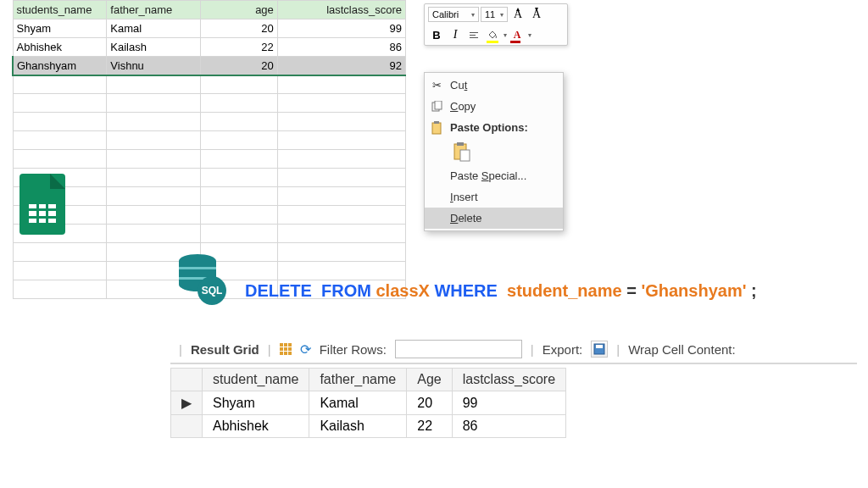 Image resolution: width=868 pixels, height=488 pixels. Describe the element at coordinates (493, 85) in the screenshot. I see `menu-cut: ✂ Cut` at that location.